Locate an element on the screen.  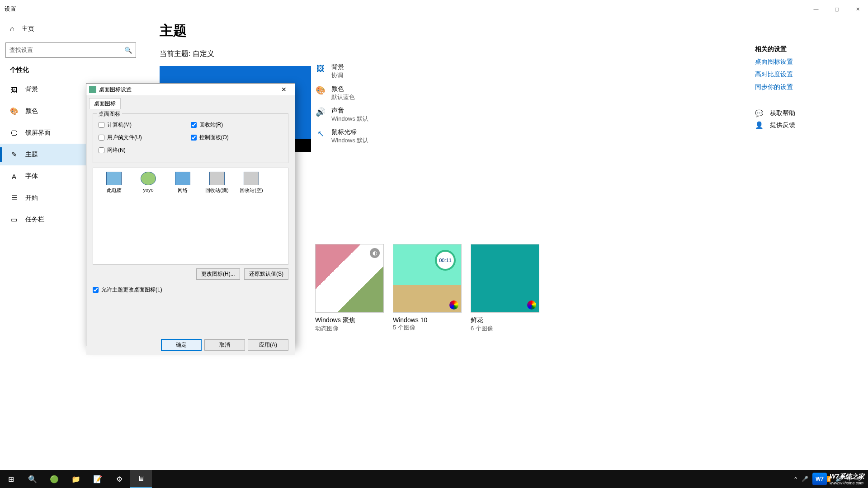
chk-recycle: 回收站(R) is located at coordinates (237, 125).